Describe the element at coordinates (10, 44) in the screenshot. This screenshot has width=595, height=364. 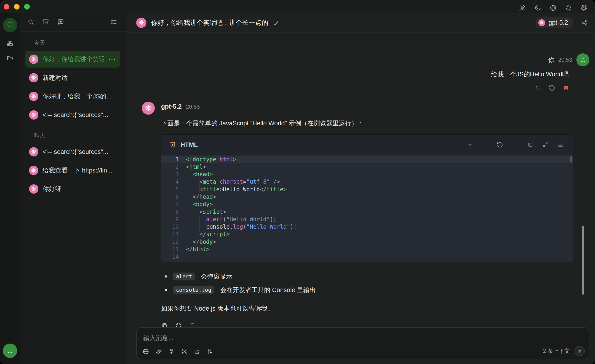
I see `remote-server-icon` at that location.